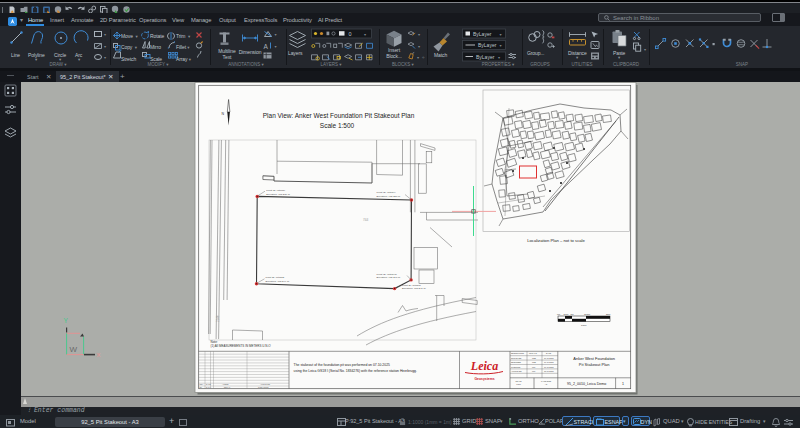  Describe the element at coordinates (558, 314) in the screenshot. I see `svg-text: 0m` at that location.